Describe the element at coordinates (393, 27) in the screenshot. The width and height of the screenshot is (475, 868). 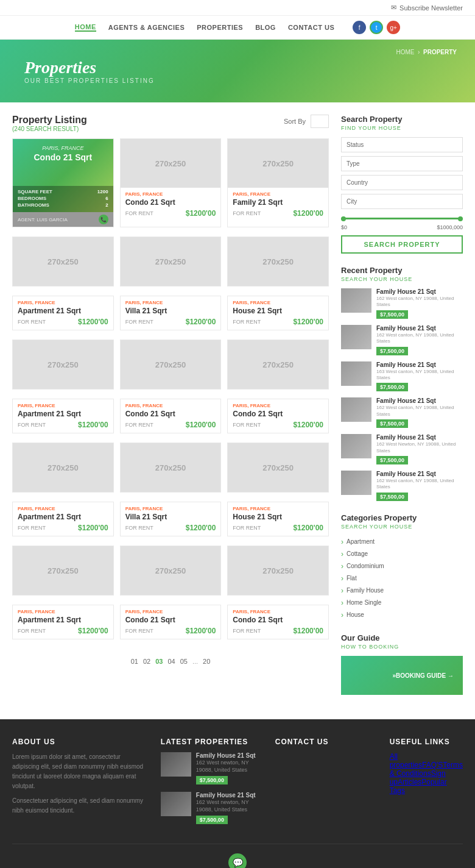
I see `googleplus-icon: g+` at that location.